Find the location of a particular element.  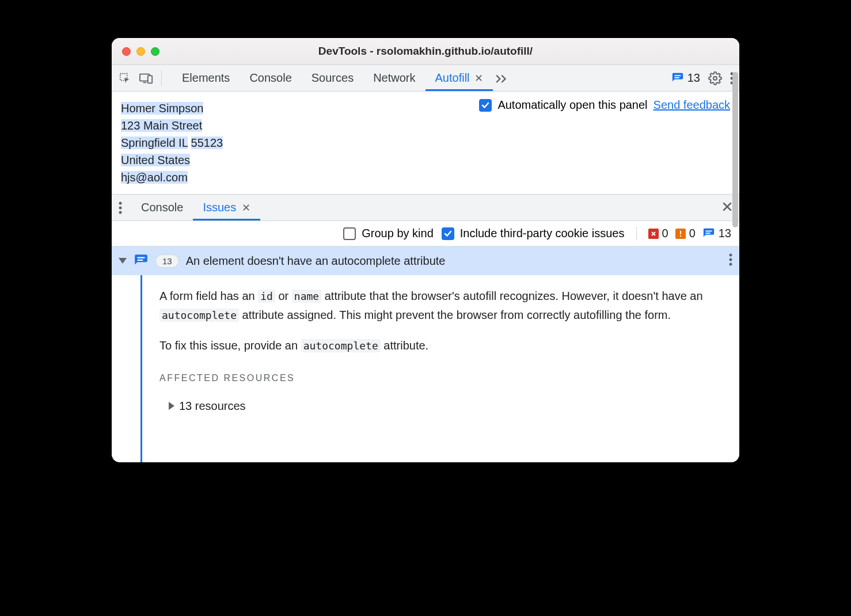

warning-badge-icon is located at coordinates (681, 234).